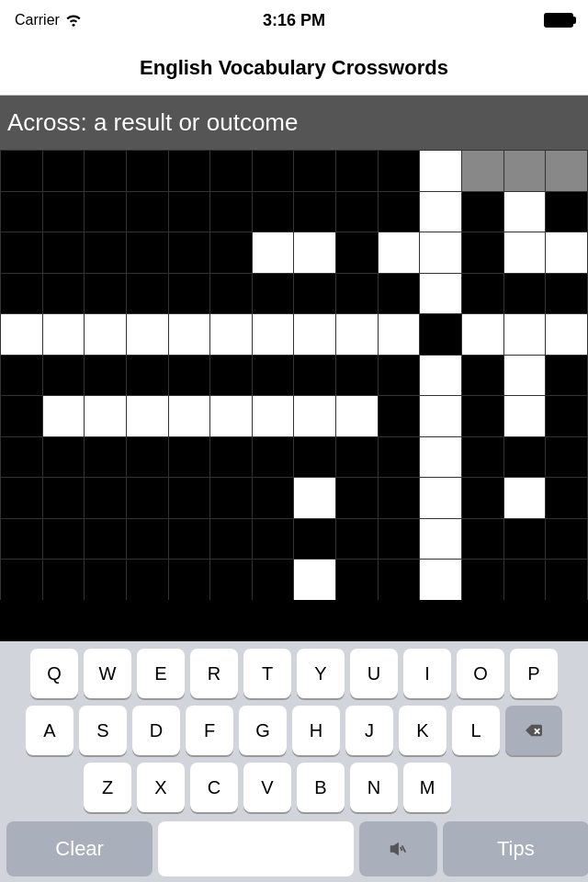 Image resolution: width=588 pixels, height=882 pixels. What do you see at coordinates (107, 787) in the screenshot?
I see `key-Z: Z` at bounding box center [107, 787].